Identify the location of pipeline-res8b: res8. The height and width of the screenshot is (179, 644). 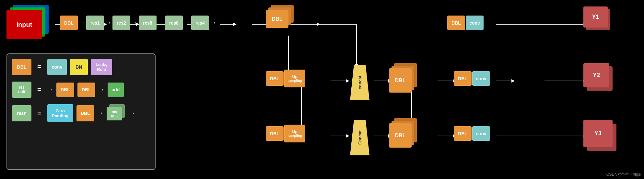
(174, 23).